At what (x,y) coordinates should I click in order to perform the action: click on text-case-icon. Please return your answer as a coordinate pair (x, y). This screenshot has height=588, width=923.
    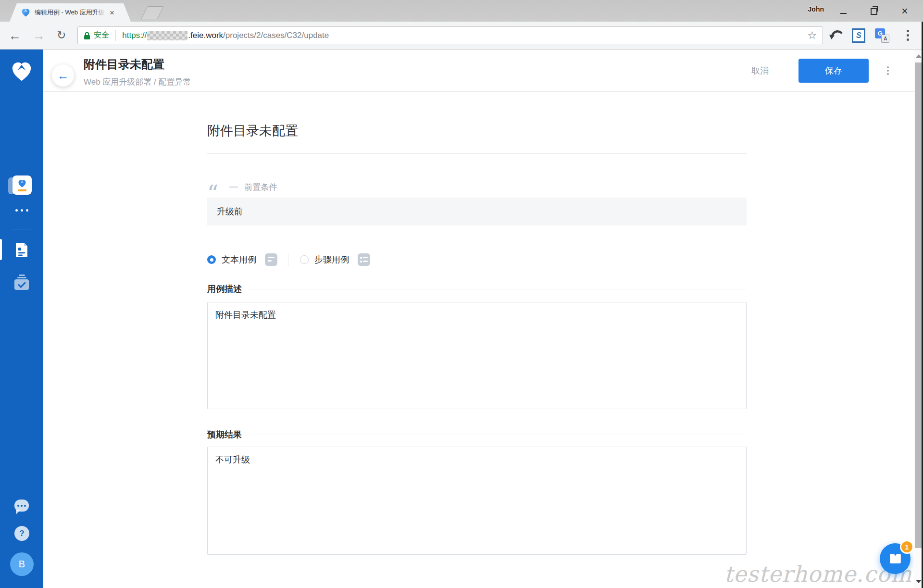
    Looking at the image, I should click on (271, 260).